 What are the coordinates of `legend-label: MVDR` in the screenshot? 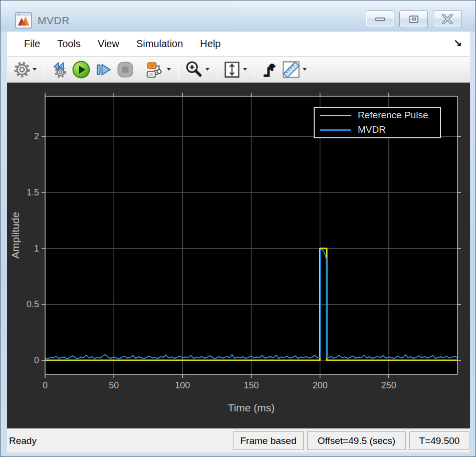 It's located at (372, 130).